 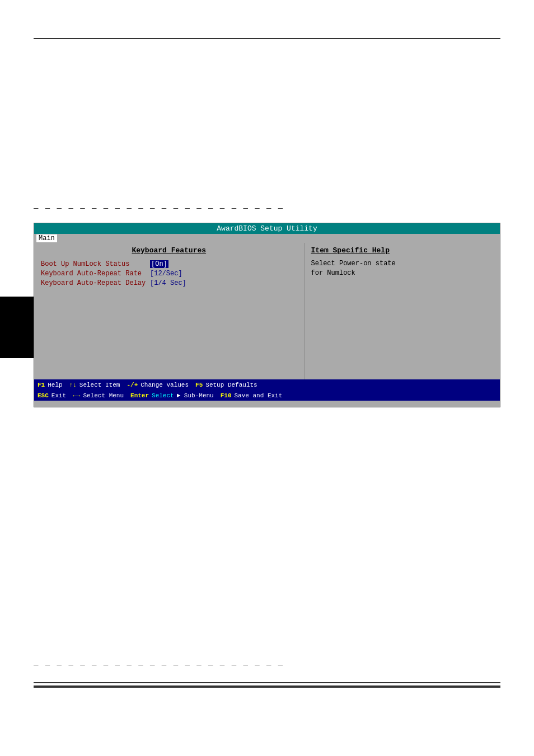 I want to click on bios-title-text: AwardBIOS Setup Utility, so click(x=266, y=228).